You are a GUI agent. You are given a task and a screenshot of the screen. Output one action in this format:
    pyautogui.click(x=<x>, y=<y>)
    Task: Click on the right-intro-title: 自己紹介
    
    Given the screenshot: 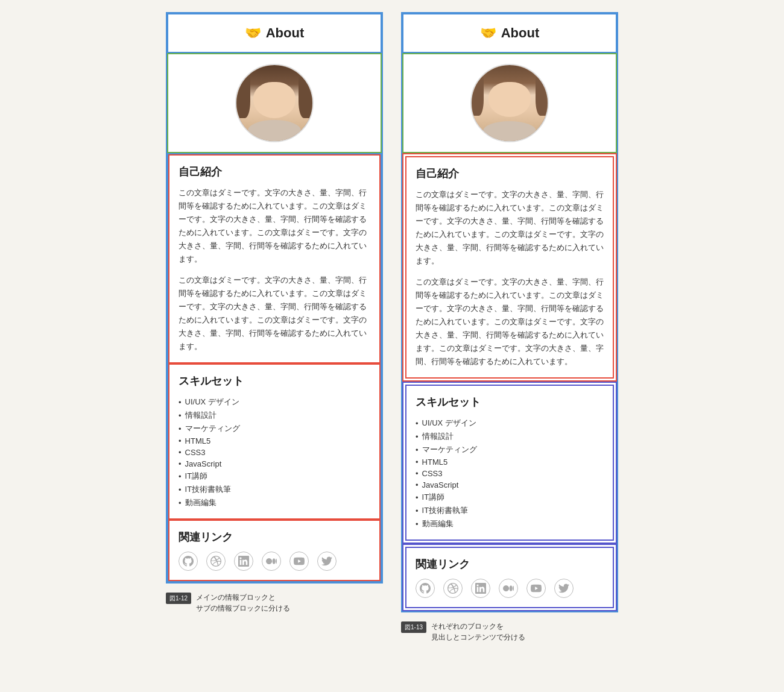 What is the action you would take?
    pyautogui.click(x=510, y=174)
    